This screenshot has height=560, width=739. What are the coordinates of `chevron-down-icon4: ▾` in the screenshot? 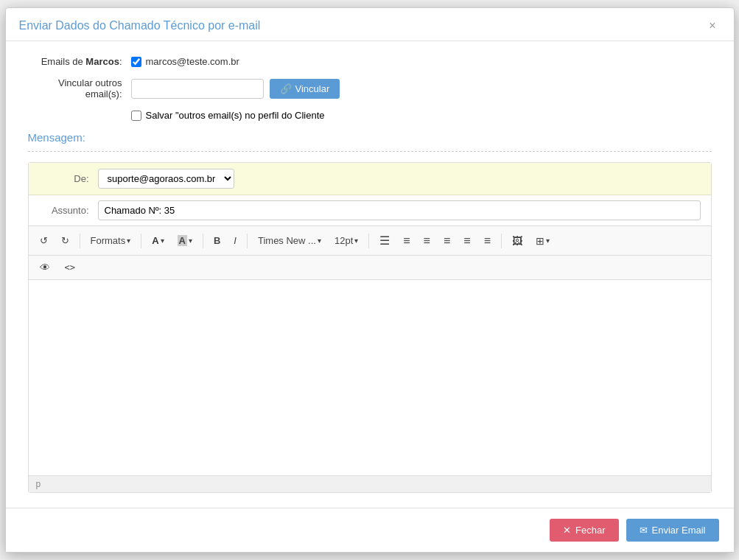 It's located at (320, 240).